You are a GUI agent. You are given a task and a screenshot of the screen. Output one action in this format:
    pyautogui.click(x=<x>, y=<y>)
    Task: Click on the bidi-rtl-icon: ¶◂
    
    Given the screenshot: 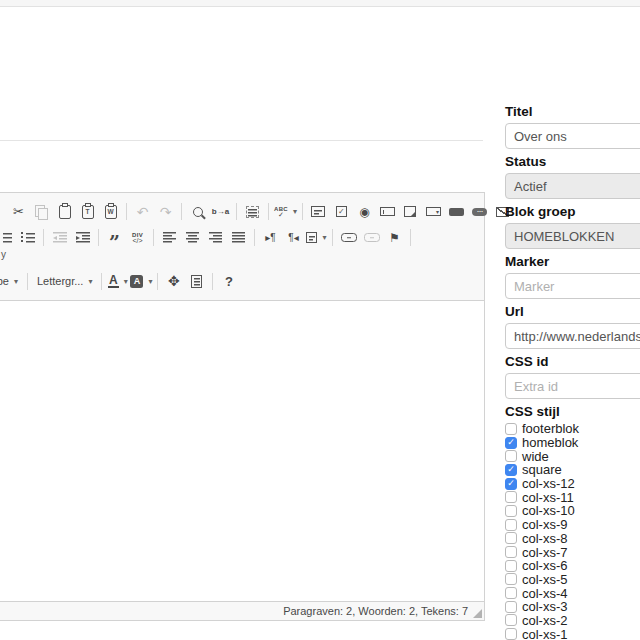 What is the action you would take?
    pyautogui.click(x=294, y=238)
    